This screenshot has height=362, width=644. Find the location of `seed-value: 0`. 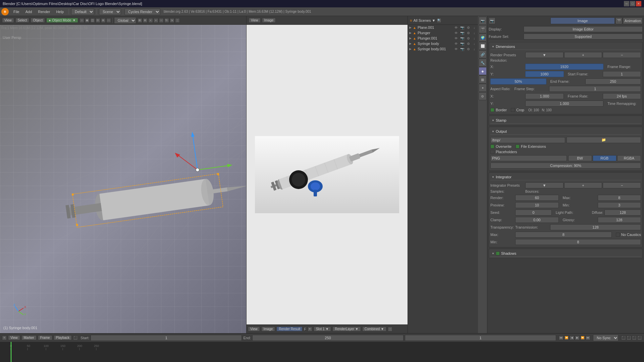

seed-value: 0 is located at coordinates (533, 213).